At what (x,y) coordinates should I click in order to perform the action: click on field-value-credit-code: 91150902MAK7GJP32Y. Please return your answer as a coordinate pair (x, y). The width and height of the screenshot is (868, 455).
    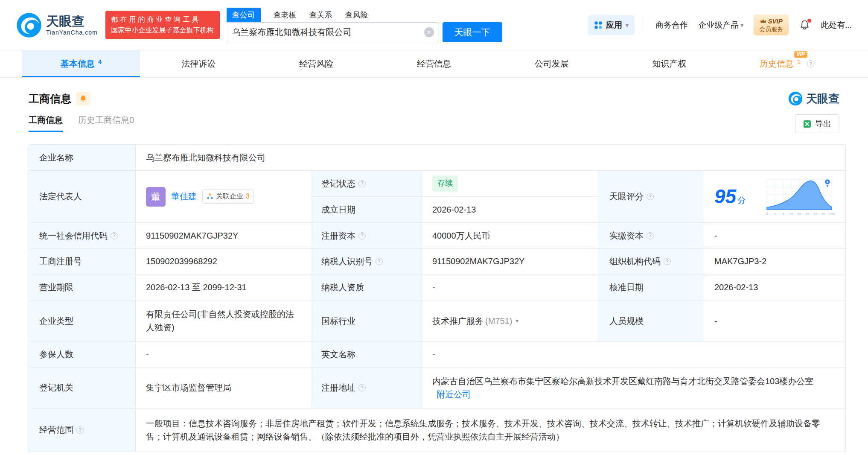
    Looking at the image, I should click on (224, 236).